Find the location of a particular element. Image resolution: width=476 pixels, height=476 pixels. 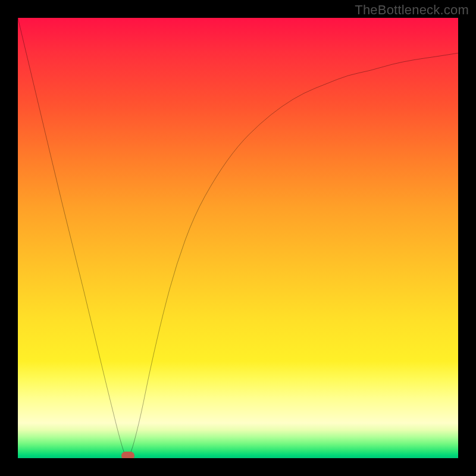

watermark-text: TheBottleneck.com is located at coordinates (412, 10).